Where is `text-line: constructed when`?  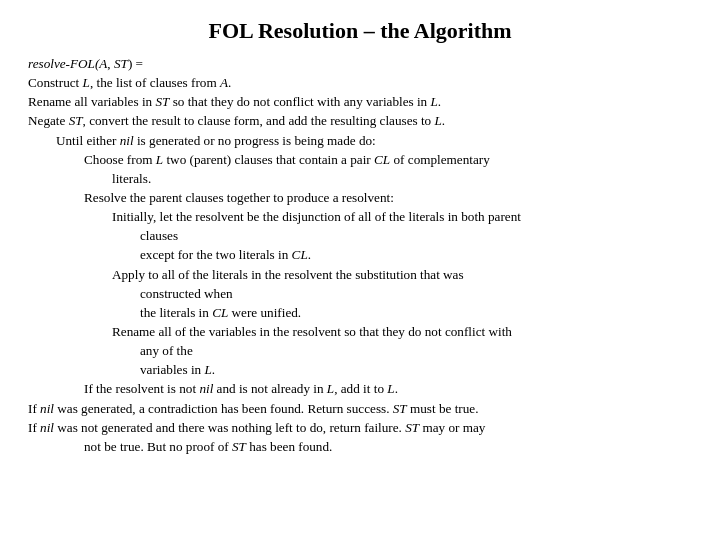 text-line: constructed when is located at coordinates (360, 294).